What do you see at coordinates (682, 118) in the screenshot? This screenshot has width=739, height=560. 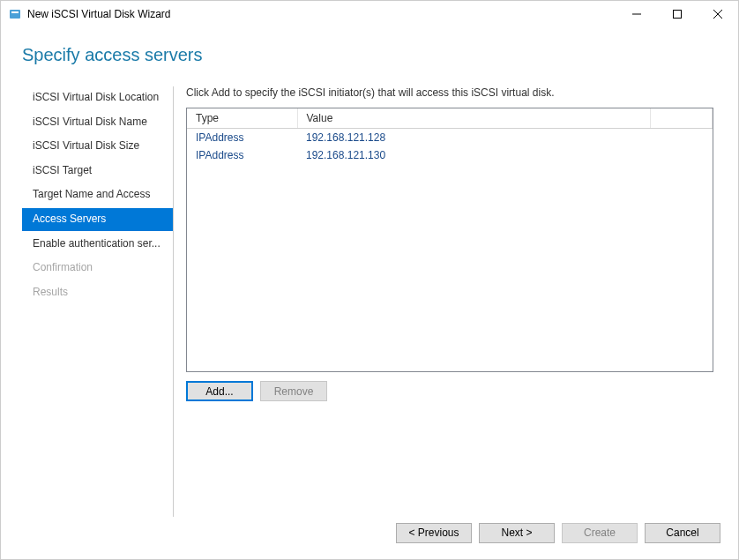 I see `col-header-spacer` at bounding box center [682, 118].